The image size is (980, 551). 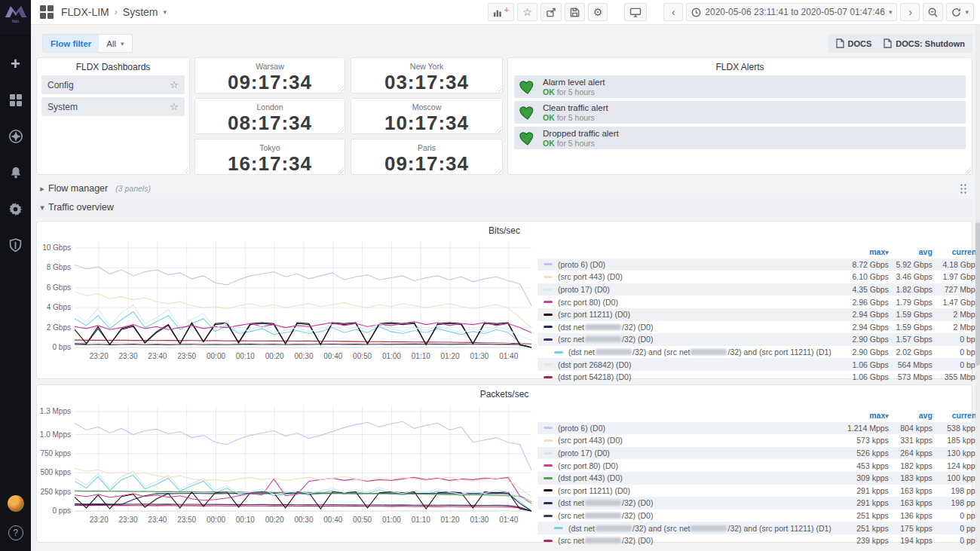 What do you see at coordinates (16, 209) in the screenshot?
I see `configuration-gear-icon` at bounding box center [16, 209].